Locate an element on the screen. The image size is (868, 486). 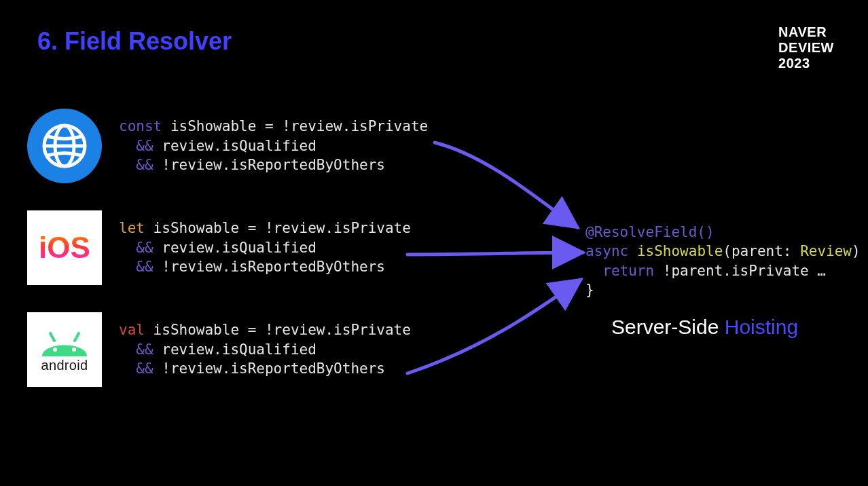
web-l3: !review.isReportedByOthers is located at coordinates (269, 165).